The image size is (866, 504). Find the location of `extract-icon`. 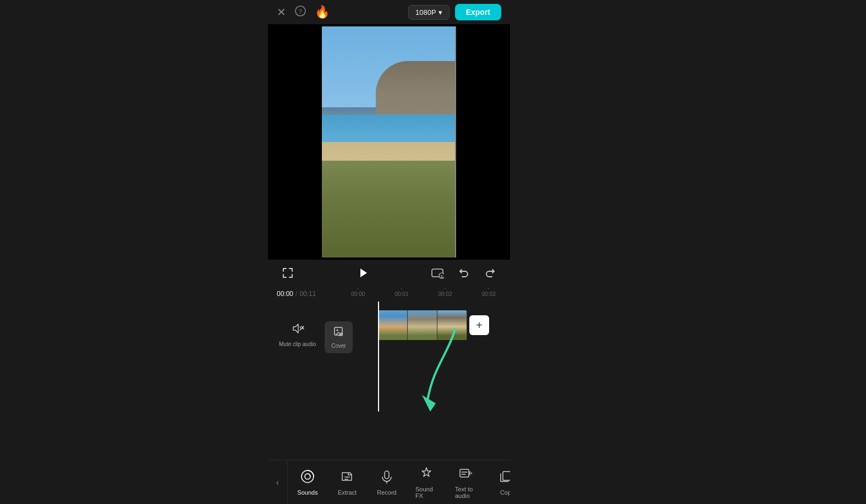

extract-icon is located at coordinates (347, 478).